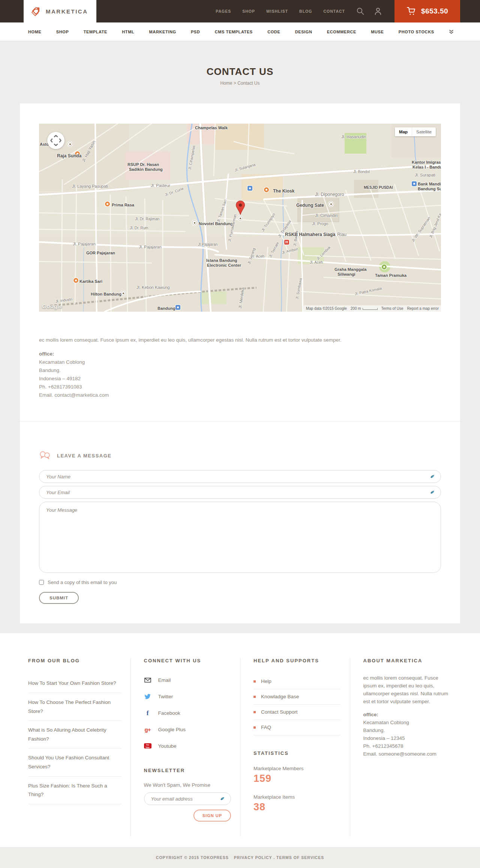  What do you see at coordinates (45, 456) in the screenshot?
I see `chat-bubbles-icon` at bounding box center [45, 456].